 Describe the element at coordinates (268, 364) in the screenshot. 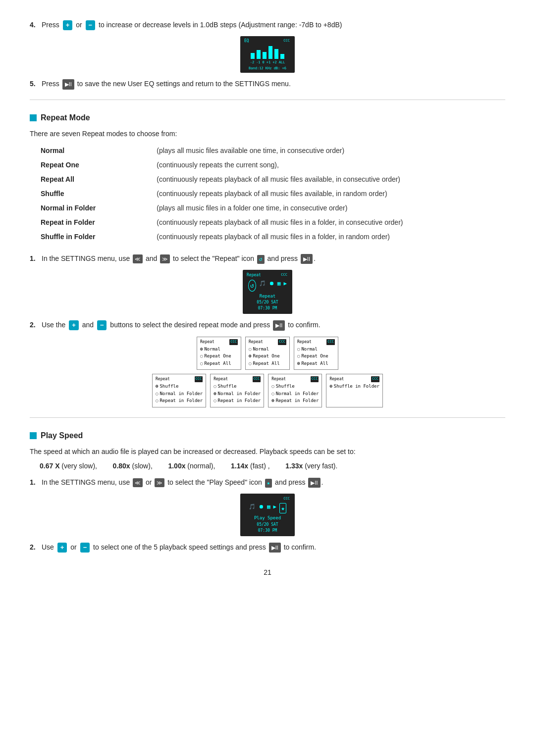

I see `rbox2-item3: ○ Repeat All` at that location.